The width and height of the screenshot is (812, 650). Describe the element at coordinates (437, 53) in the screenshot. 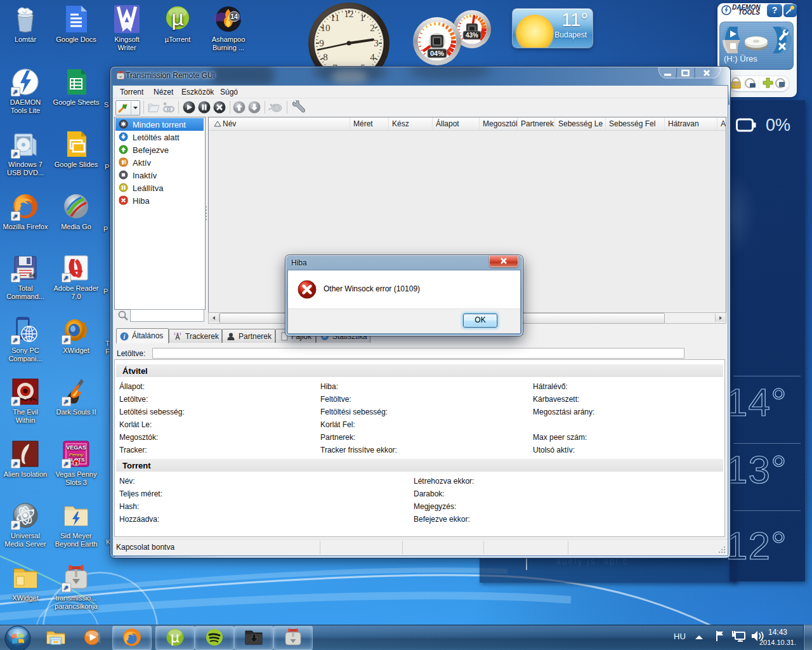

I see `svg-text: 04%` at that location.